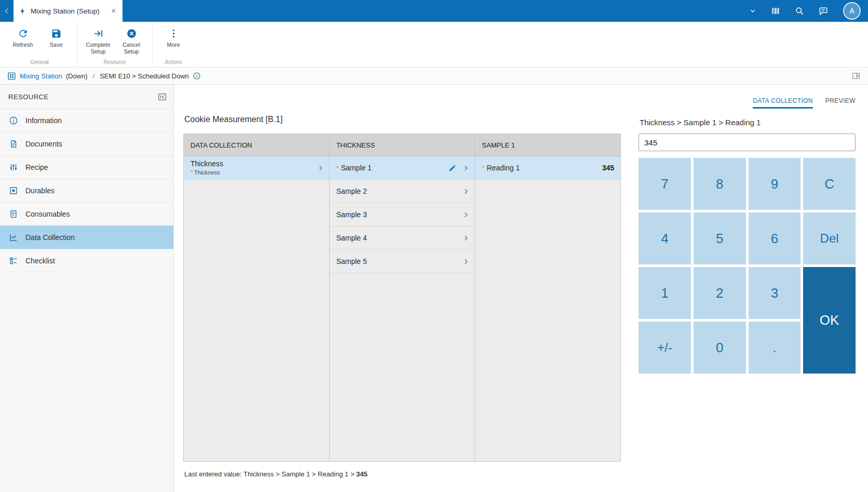 This screenshot has height=492, width=868. Describe the element at coordinates (775, 184) in the screenshot. I see `key-9: 9` at that location.